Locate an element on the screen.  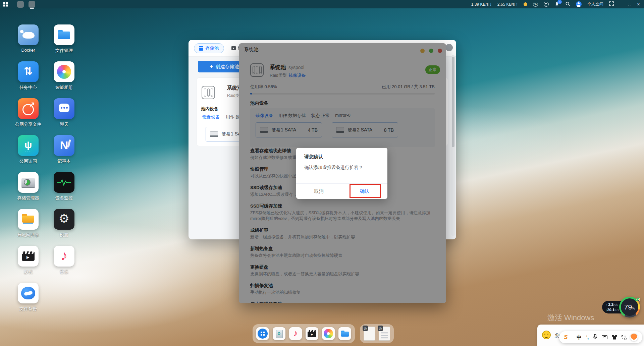
app-launcher-icon is located at coordinates (263, 334).